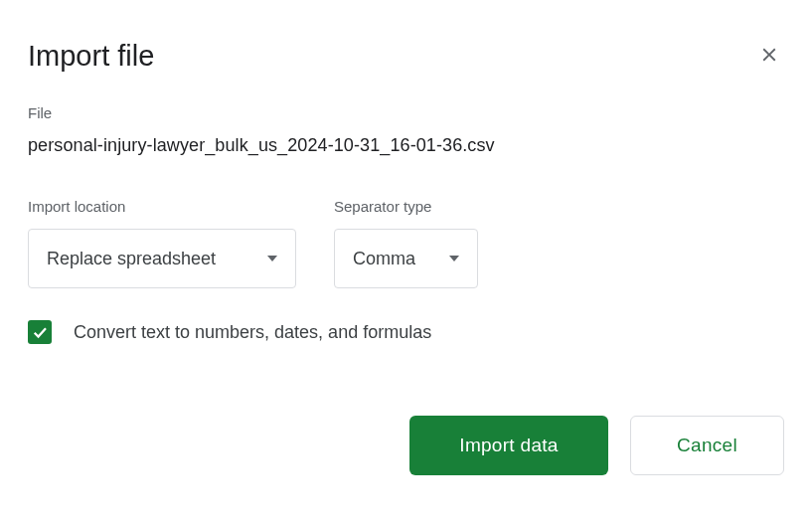 The height and width of the screenshot is (525, 812). Describe the element at coordinates (252, 332) in the screenshot. I see `convert-checkbox-label: Convert text to numbers, dates, and form…` at that location.